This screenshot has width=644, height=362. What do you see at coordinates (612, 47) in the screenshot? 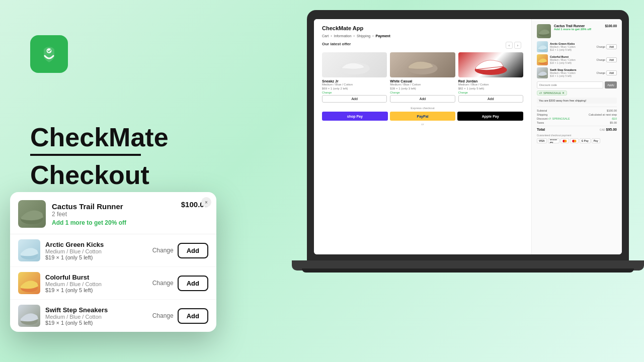
I see `os-add-btn-1: Add` at bounding box center [612, 47].